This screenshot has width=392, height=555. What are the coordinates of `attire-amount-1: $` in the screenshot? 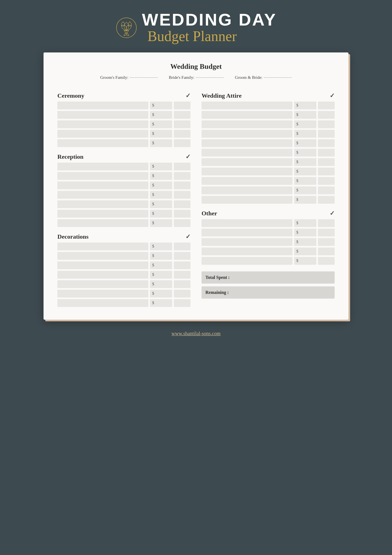 It's located at (305, 105).